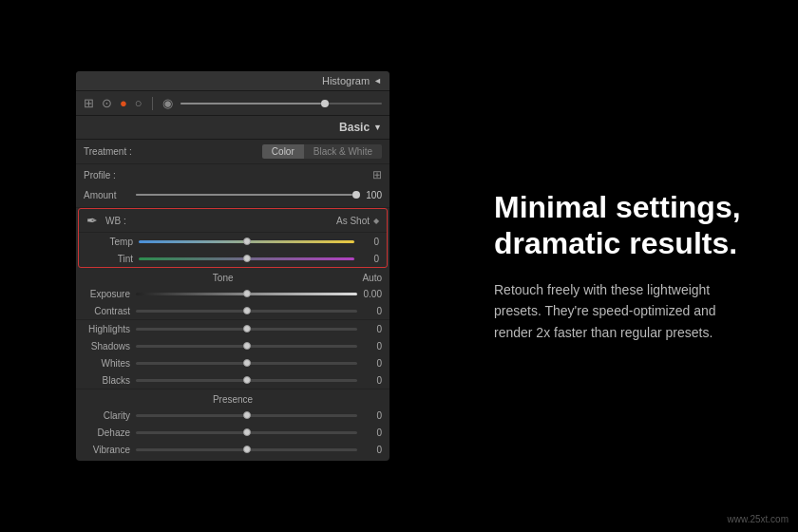 The width and height of the screenshot is (798, 532). Describe the element at coordinates (247, 380) in the screenshot. I see `blacks-slider` at that location.